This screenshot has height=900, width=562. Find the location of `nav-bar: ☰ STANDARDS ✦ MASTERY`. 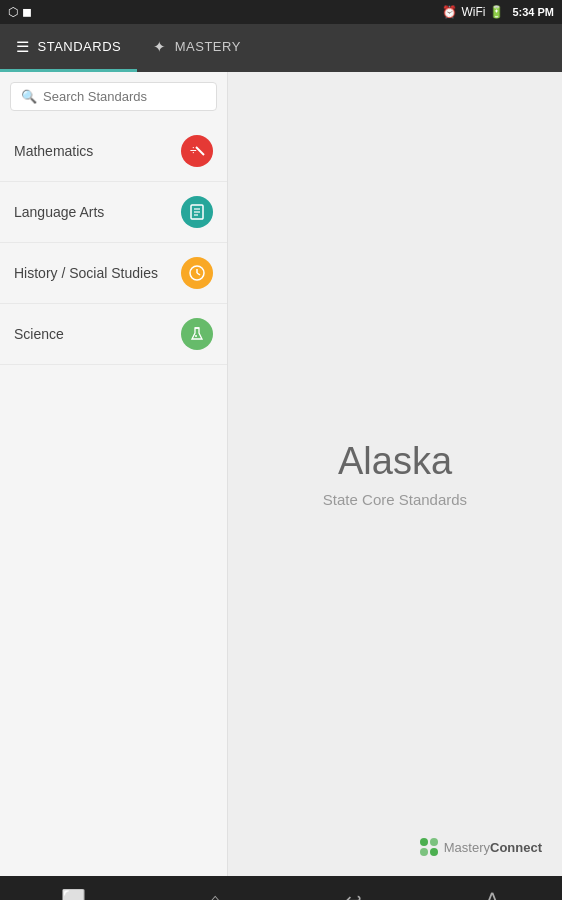

nav-bar: ☰ STANDARDS ✦ MASTERY is located at coordinates (281, 48).